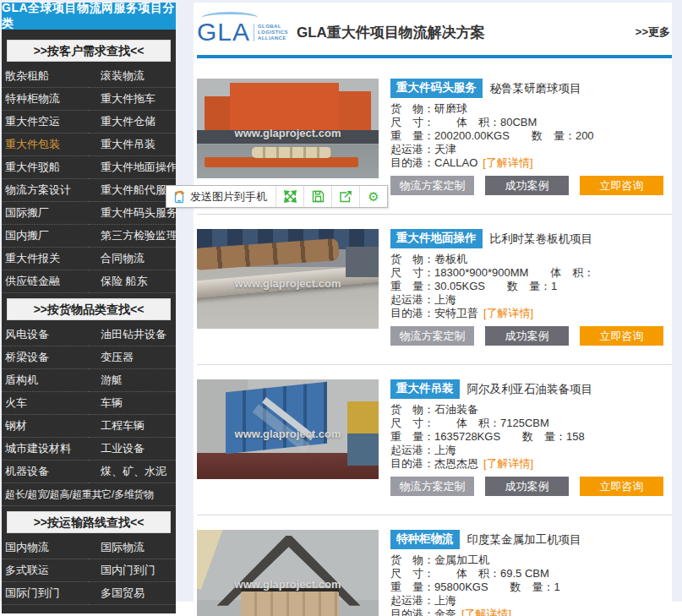  What do you see at coordinates (46, 282) in the screenshot?
I see `sidebar-item: 供应链金融` at bounding box center [46, 282].